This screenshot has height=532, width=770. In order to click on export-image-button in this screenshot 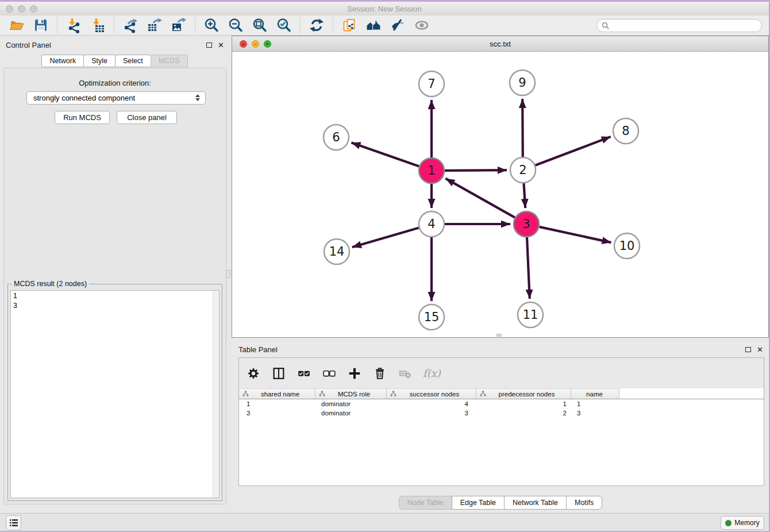, I will do `click(179, 25)`.